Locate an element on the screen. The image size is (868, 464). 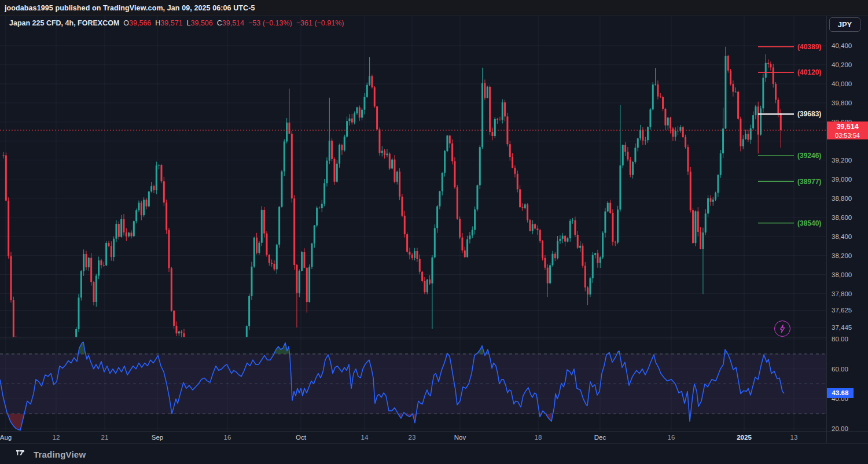
price-tick-label: 37,625 is located at coordinates (841, 310).